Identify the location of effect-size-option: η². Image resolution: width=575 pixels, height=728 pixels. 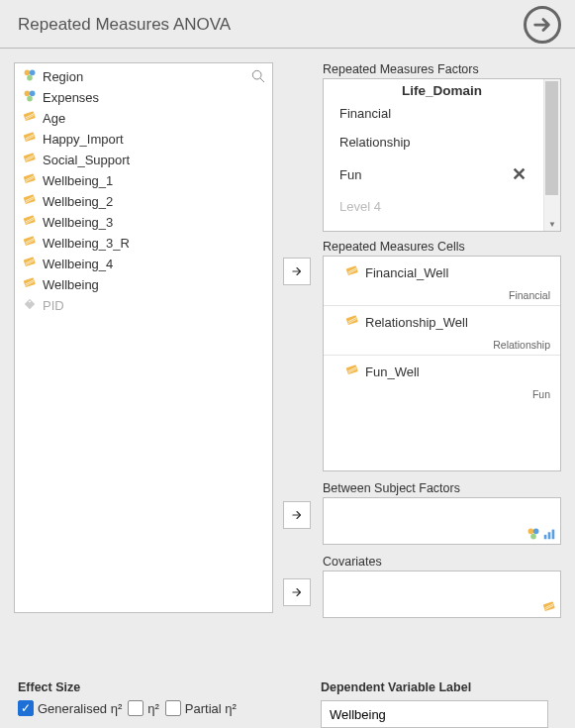
(144, 708).